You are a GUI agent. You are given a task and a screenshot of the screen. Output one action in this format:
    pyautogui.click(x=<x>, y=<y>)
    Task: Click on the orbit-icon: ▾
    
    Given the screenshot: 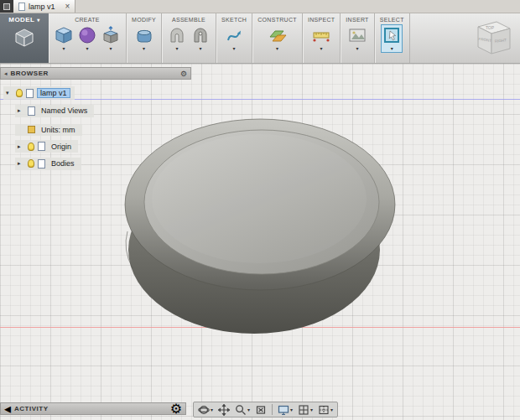 What is the action you would take?
    pyautogui.click(x=205, y=410)
    